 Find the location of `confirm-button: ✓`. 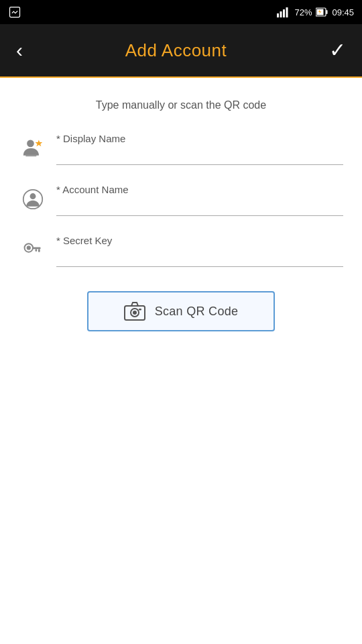

confirm-button: ✓ is located at coordinates (338, 50).